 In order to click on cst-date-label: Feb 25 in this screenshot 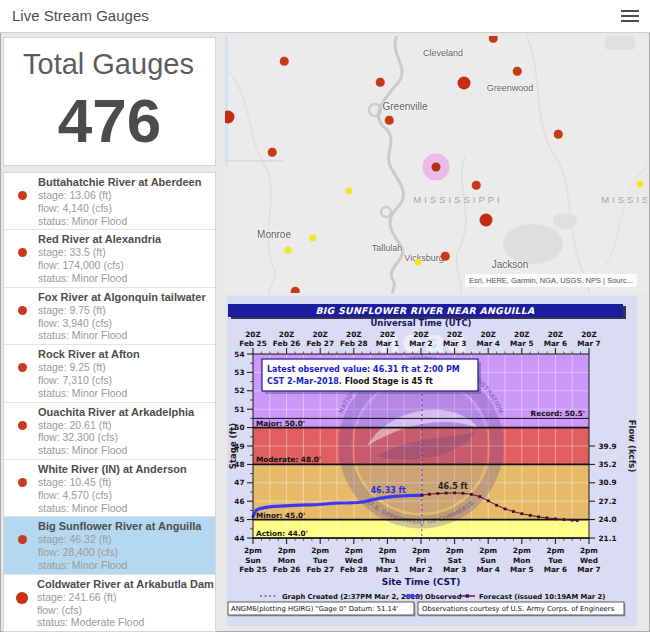, I will do `click(253, 570)`.